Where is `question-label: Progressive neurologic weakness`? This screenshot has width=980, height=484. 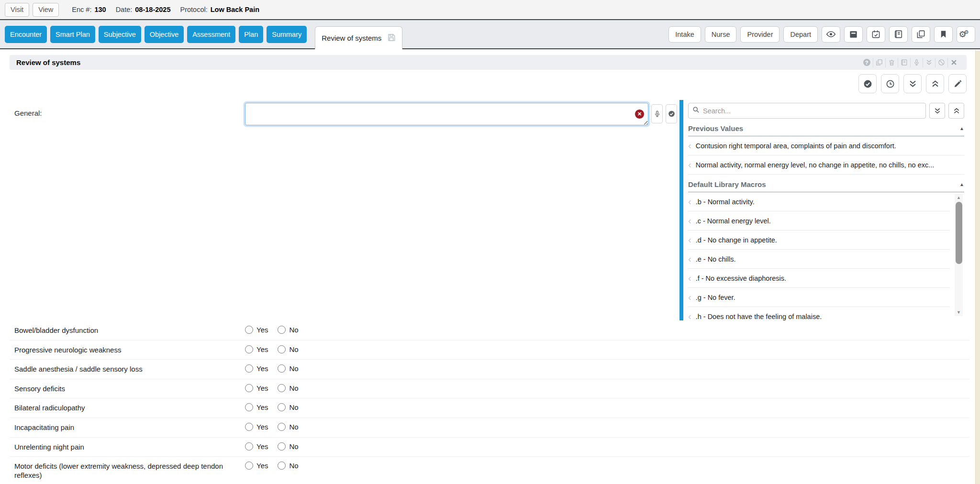
question-label: Progressive neurologic weakness is located at coordinates (130, 350).